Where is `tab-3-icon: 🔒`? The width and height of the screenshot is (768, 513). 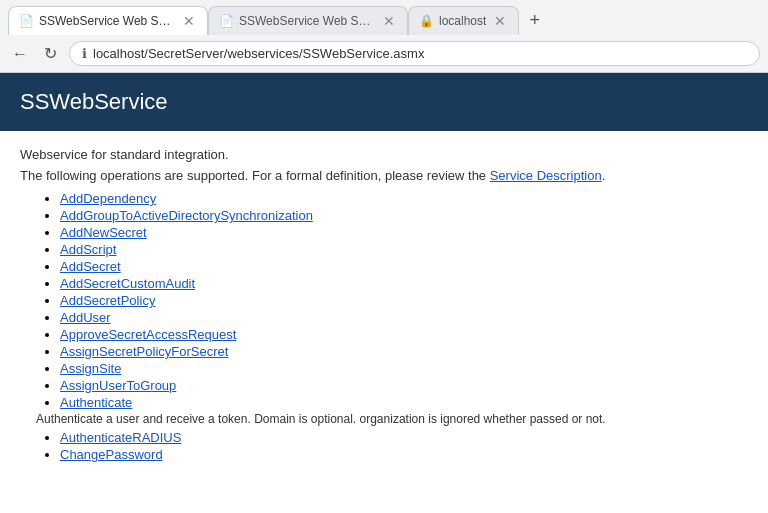
tab-3-icon: 🔒 is located at coordinates (426, 21).